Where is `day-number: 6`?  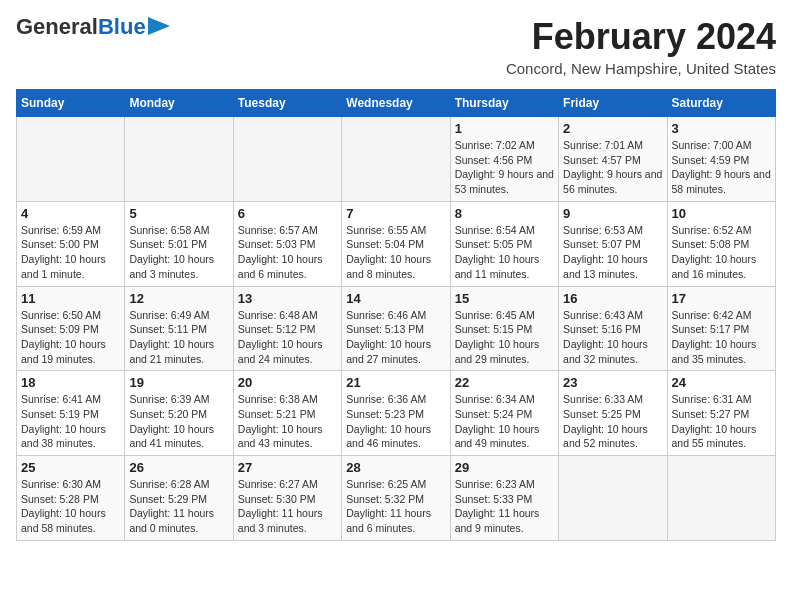
day-number: 6 is located at coordinates (288, 214).